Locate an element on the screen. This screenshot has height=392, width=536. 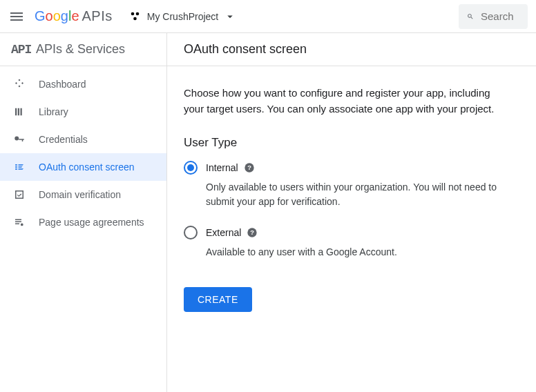
sidebar-item-label: Dashboard is located at coordinates (62, 84).